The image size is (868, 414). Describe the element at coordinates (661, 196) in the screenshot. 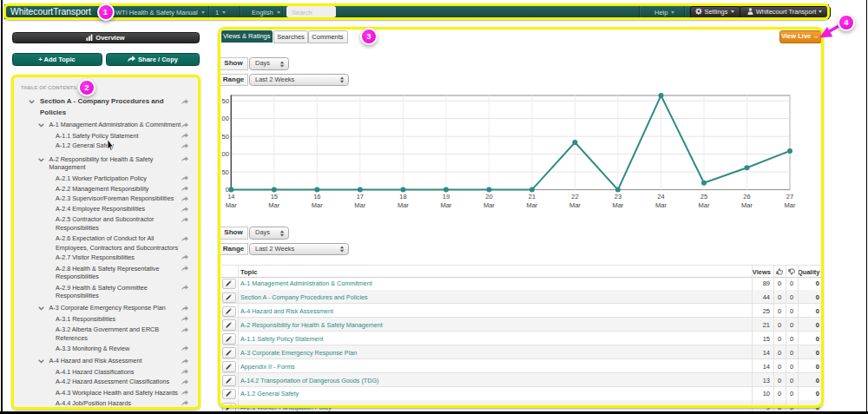

I see `svg-text: 24` at that location.